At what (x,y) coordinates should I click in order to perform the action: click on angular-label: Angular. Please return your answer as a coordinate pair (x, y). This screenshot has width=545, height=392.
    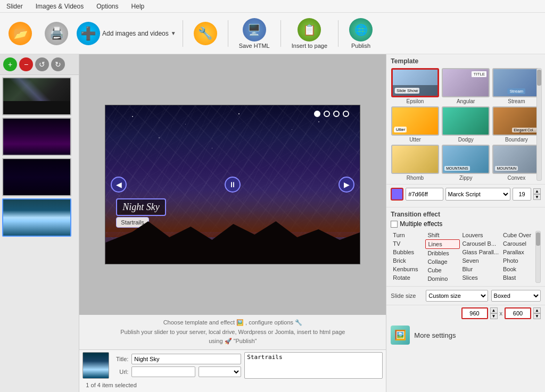
    Looking at the image, I should click on (466, 101).